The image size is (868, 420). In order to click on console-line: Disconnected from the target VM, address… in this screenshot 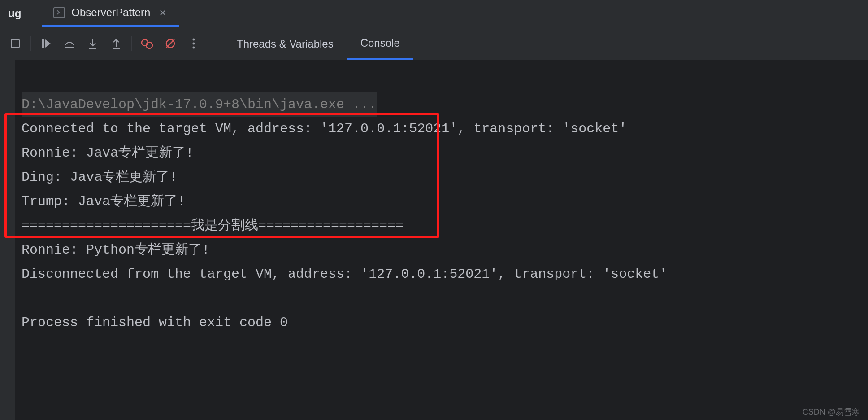, I will do `click(344, 274)`.